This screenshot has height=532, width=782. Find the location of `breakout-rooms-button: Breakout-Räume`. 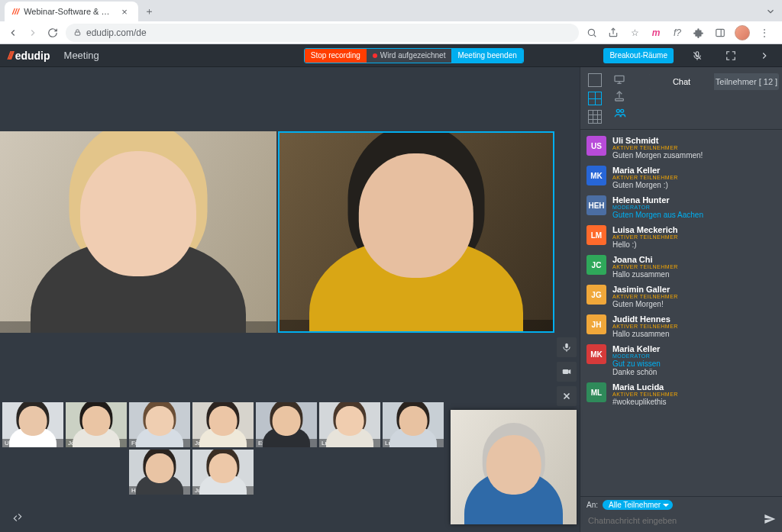

breakout-rooms-button: Breakout-Räume is located at coordinates (638, 56).